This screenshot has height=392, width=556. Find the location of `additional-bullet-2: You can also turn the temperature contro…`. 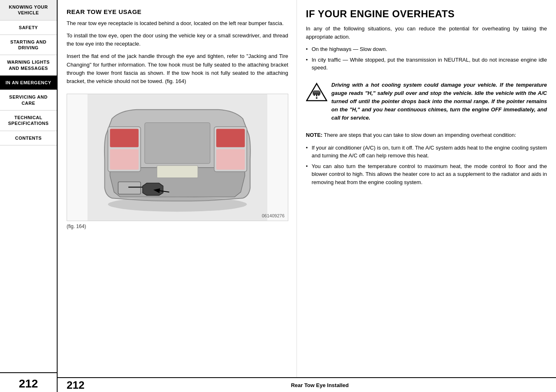

additional-bullet-2: You can also turn the temperature contro… is located at coordinates (426, 174).